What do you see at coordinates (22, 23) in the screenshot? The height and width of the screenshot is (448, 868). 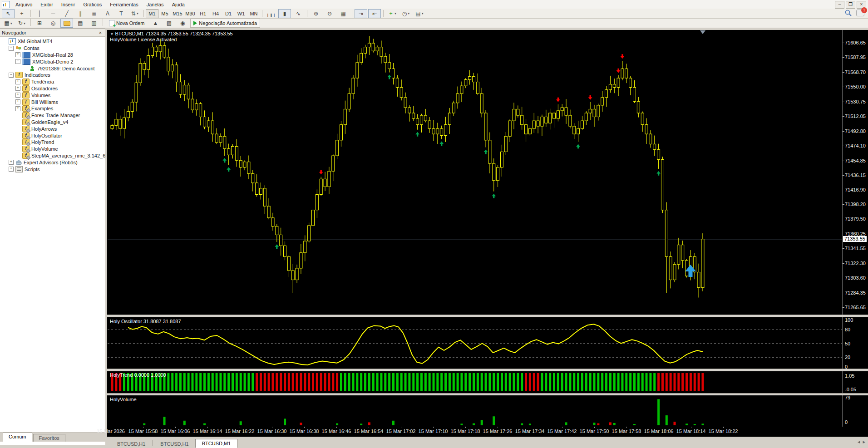 I see `profiles-button: ↻▾` at bounding box center [22, 23].